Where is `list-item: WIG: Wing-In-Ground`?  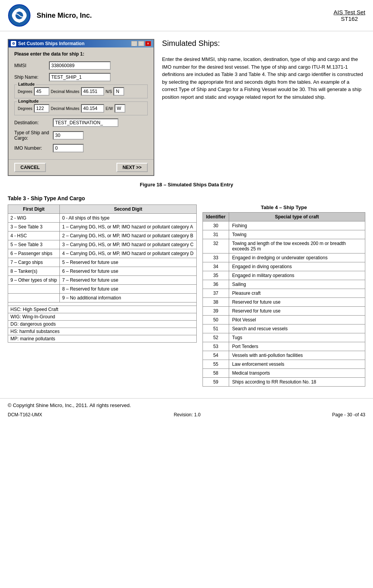 list-item: WIG: Wing-In-Ground is located at coordinates (103, 317).